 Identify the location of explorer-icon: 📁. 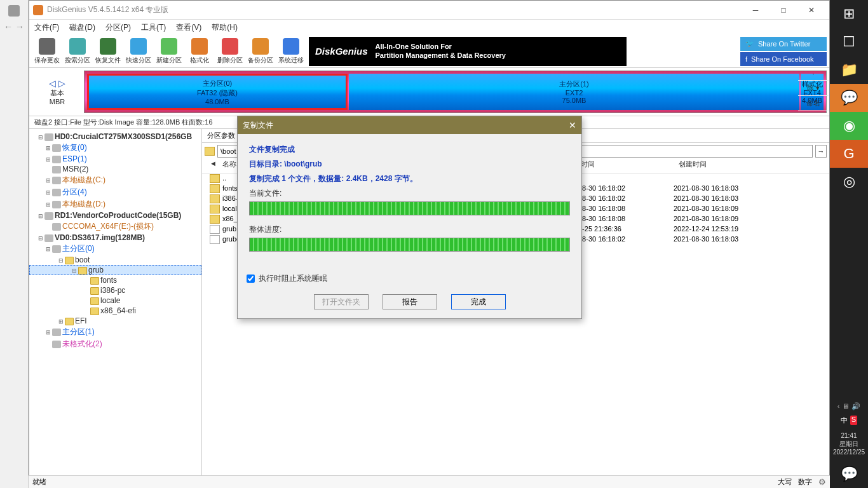
(849, 70).